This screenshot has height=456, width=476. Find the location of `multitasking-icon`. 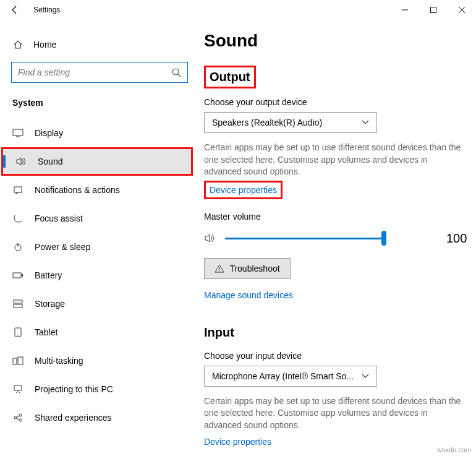

multitasking-icon is located at coordinates (18, 361).